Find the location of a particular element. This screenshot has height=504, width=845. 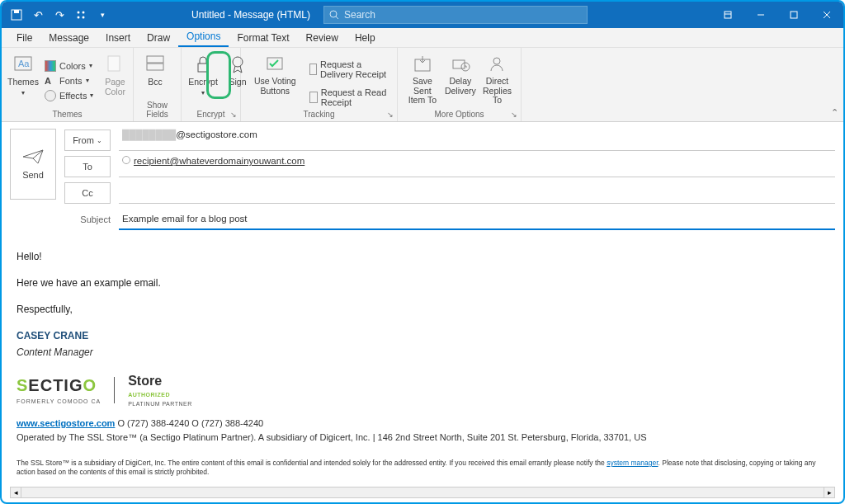

redo-icon: ↷ is located at coordinates (59, 15).